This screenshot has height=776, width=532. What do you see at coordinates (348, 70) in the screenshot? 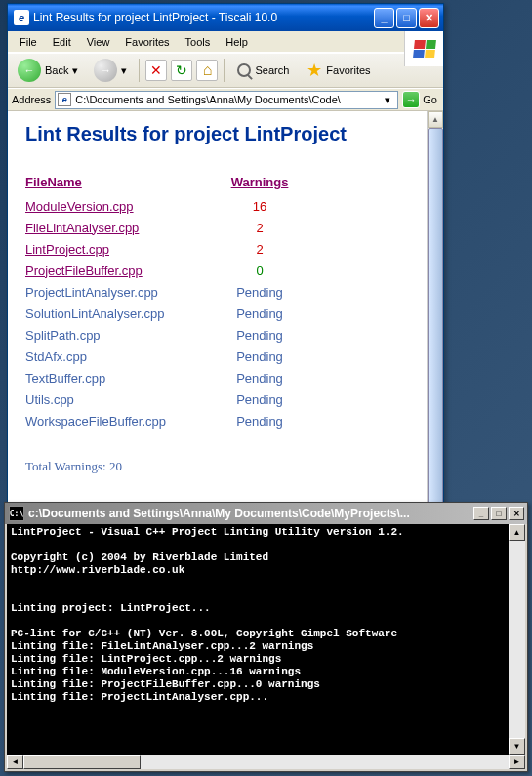
I see `favorites-label: Favorites` at bounding box center [348, 70].